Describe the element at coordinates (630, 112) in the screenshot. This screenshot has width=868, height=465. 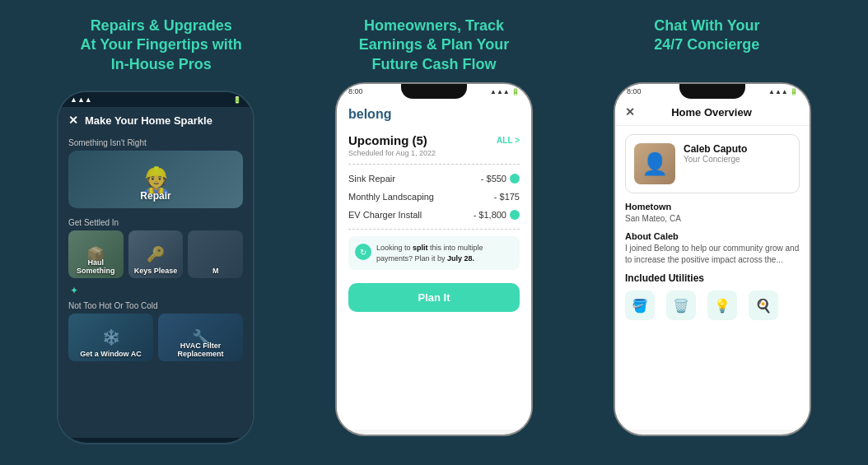
I see `phone3-close-icon: ✕` at that location.